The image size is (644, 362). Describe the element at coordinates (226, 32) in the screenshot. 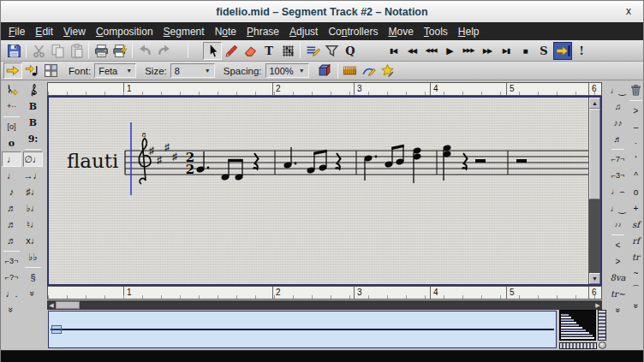

I see `menu-note: Note` at that location.